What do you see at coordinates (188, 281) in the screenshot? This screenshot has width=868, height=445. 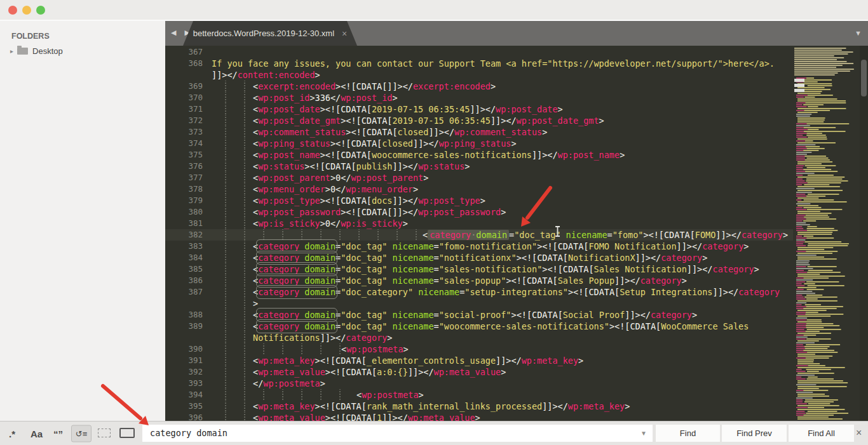 I see `line-number: 386` at bounding box center [188, 281].